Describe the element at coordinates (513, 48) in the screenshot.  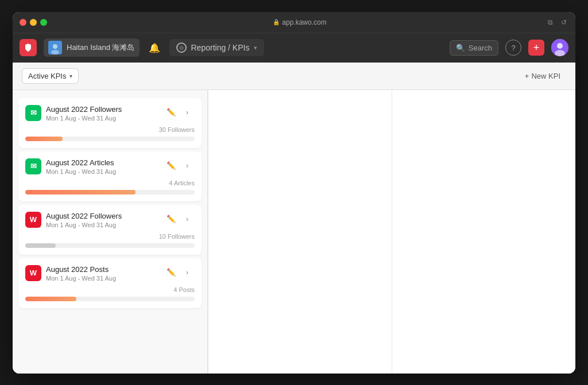
I see `help-button: ?` at that location.